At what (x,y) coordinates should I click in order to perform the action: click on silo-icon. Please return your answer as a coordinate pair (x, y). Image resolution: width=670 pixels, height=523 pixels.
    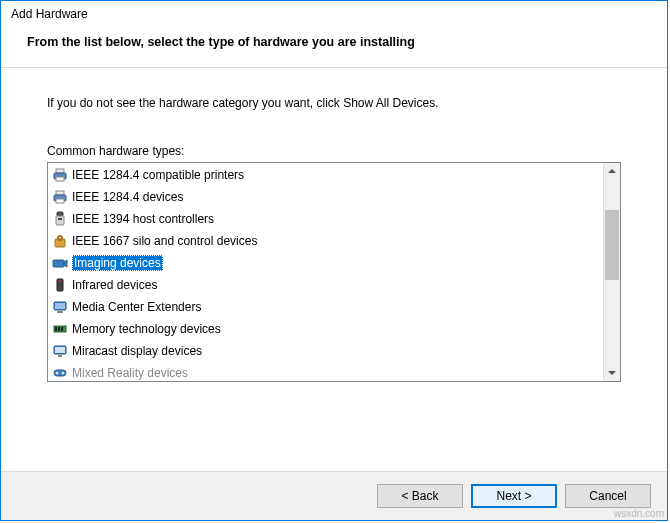
    Looking at the image, I should click on (60, 241).